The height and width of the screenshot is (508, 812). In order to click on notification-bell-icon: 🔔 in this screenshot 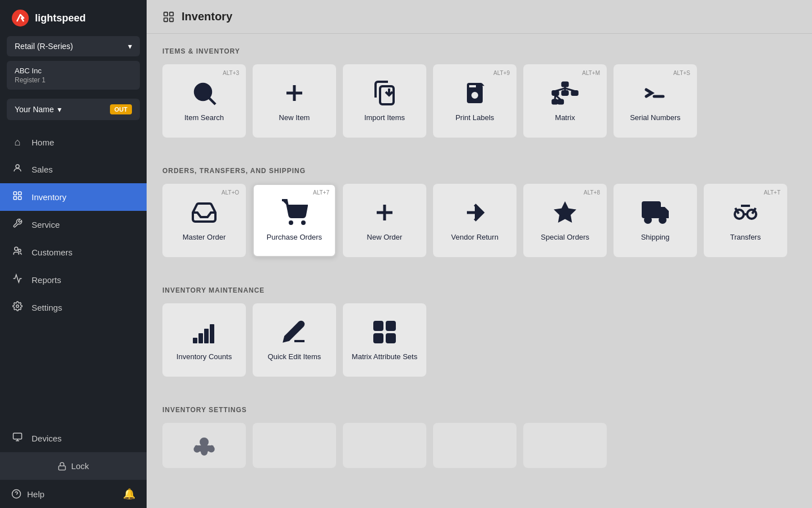, I will do `click(129, 494)`.